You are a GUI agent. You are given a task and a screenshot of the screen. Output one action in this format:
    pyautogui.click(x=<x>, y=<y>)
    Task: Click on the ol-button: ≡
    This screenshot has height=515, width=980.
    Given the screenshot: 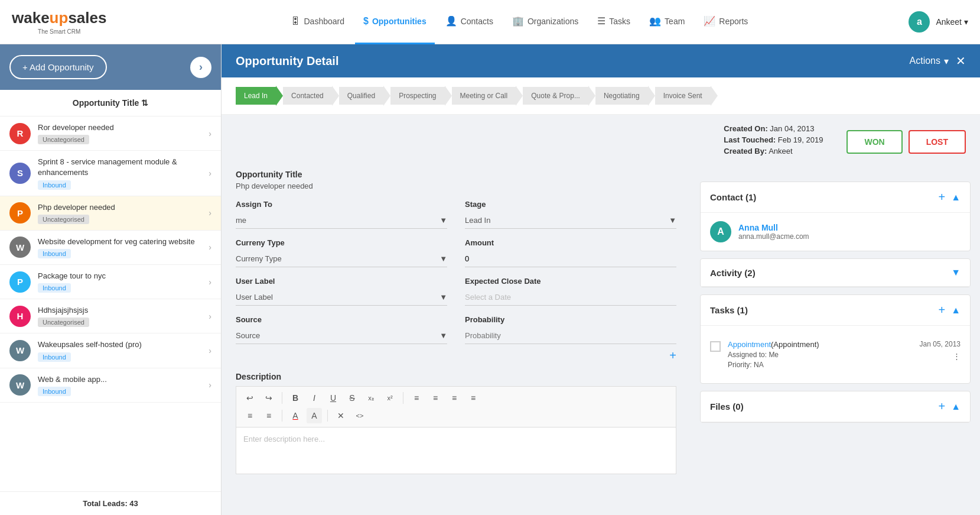 What is the action you would take?
    pyautogui.click(x=269, y=416)
    